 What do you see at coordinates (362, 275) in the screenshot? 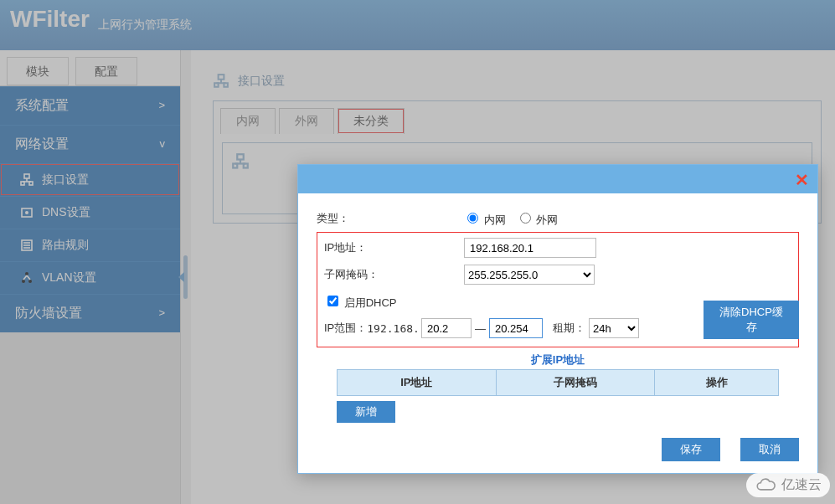
I see `mask-label: 子网掩码：` at bounding box center [362, 275].